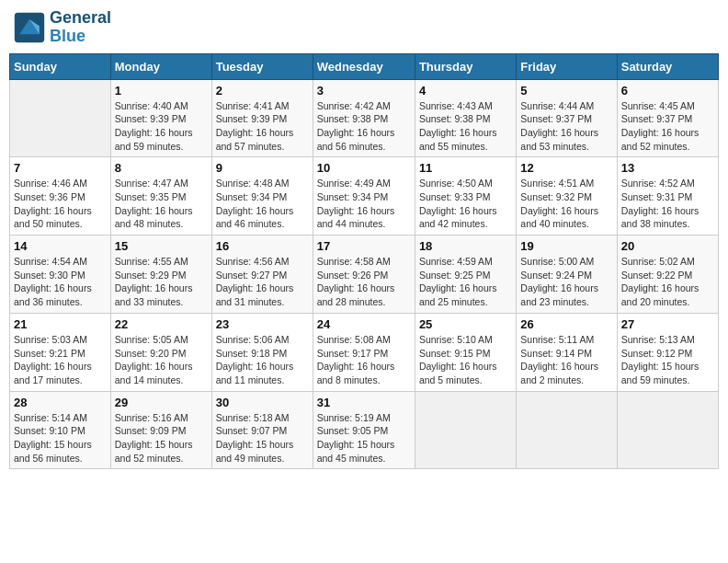 The width and height of the screenshot is (728, 563). I want to click on day-number: 14, so click(61, 247).